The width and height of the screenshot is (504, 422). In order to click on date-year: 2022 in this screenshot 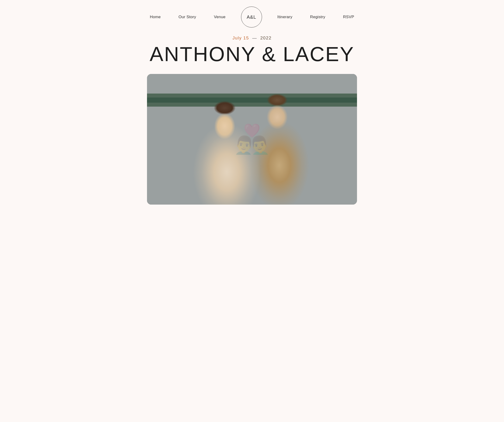, I will do `click(266, 38)`.